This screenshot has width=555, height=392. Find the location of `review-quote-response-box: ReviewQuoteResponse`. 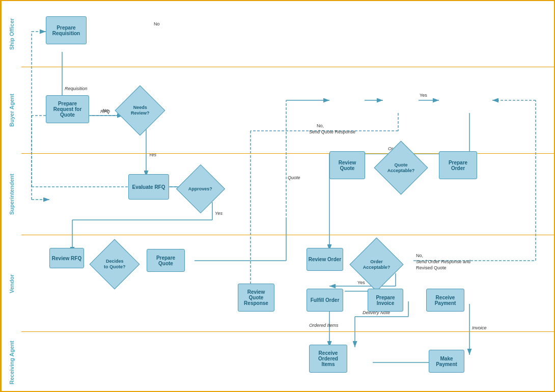

review-quote-response-box: ReviewQuoteResponse is located at coordinates (256, 297).